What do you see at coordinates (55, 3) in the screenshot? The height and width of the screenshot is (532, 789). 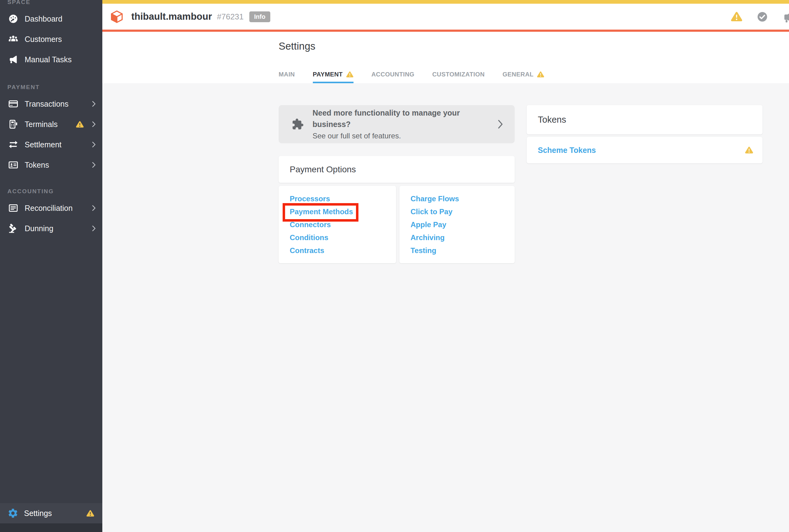 I see `sidebar-section-space: SPACE` at bounding box center [55, 3].